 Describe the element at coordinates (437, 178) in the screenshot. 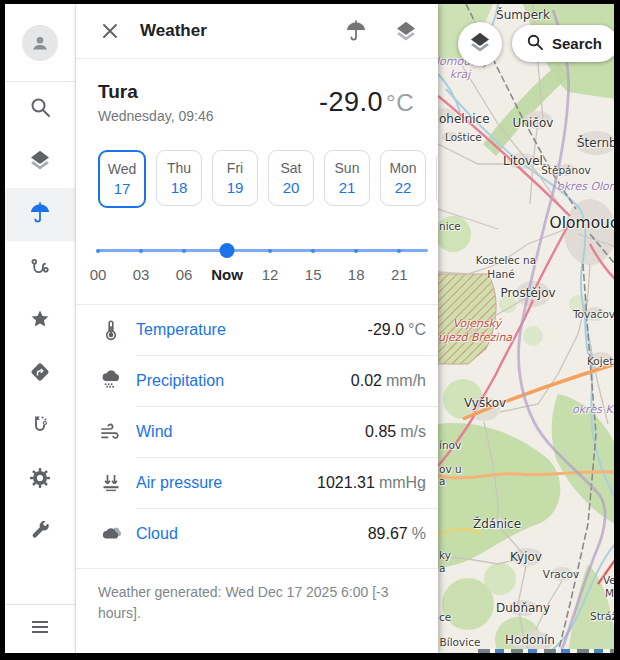

I see `day-card-tue: Tue23` at that location.